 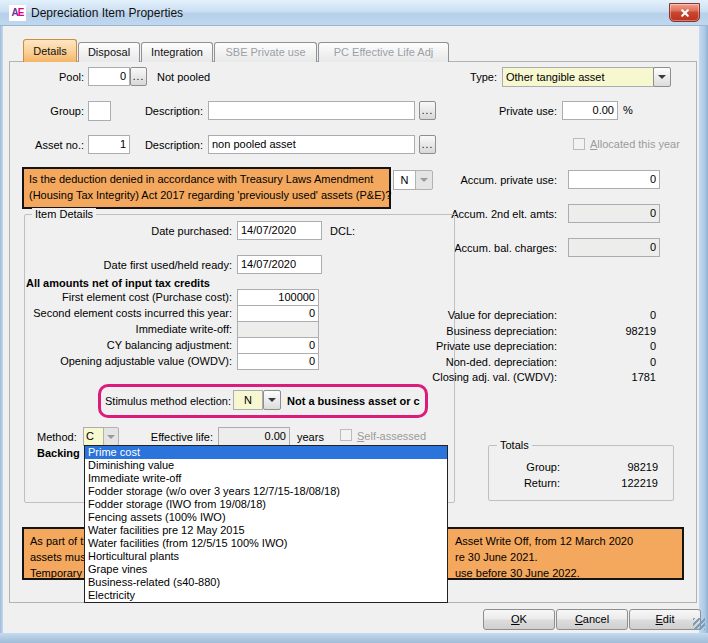 What do you see at coordinates (266, 518) in the screenshot?
I see `method-option: Fencing assets (100% IWO)` at bounding box center [266, 518].